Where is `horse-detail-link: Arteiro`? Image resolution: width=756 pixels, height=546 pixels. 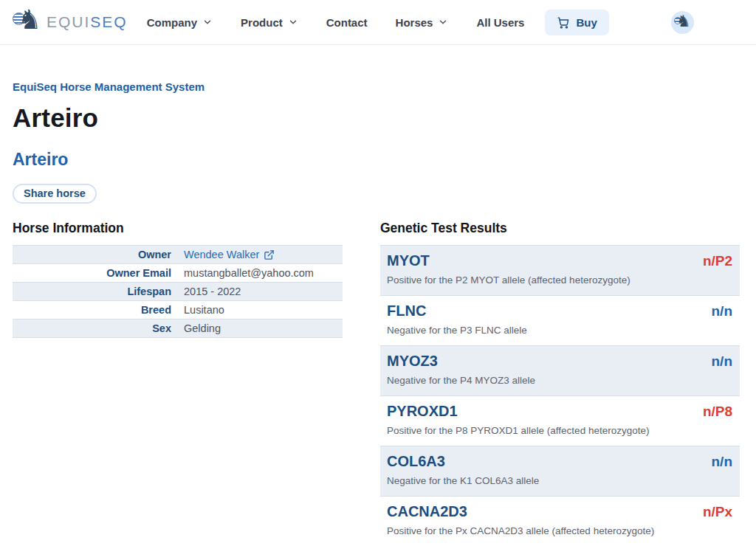 horse-detail-link: Arteiro is located at coordinates (40, 159).